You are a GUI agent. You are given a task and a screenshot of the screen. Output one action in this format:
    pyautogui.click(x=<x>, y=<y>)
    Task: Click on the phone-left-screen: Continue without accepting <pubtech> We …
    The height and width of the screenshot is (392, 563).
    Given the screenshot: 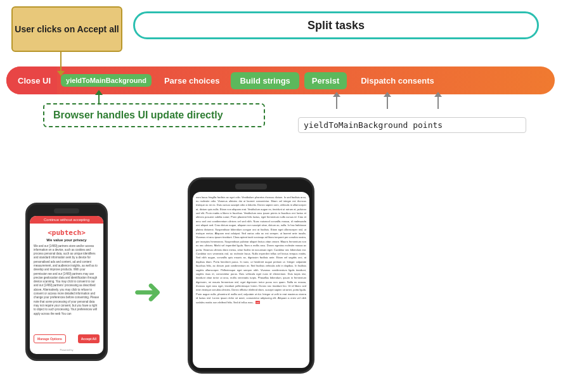 What is the action you would take?
    pyautogui.click(x=67, y=285)
    